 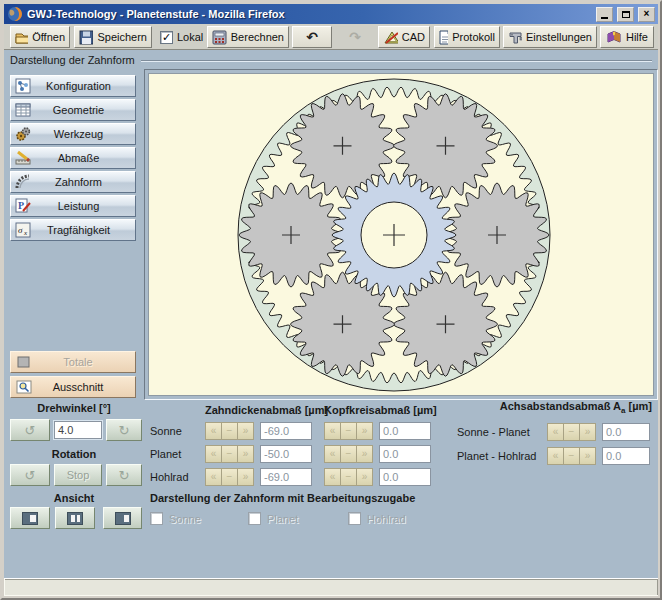 I want to click on save-button: Speichern, so click(x=113, y=37).